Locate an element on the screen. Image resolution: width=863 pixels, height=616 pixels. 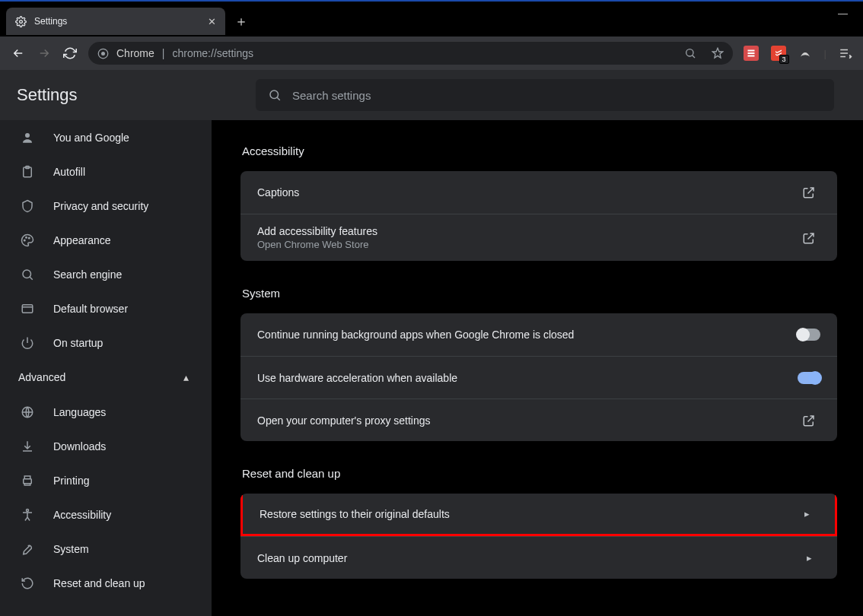
browser-titlebar: Settings ✕ ＋ — is located at coordinates (432, 18).